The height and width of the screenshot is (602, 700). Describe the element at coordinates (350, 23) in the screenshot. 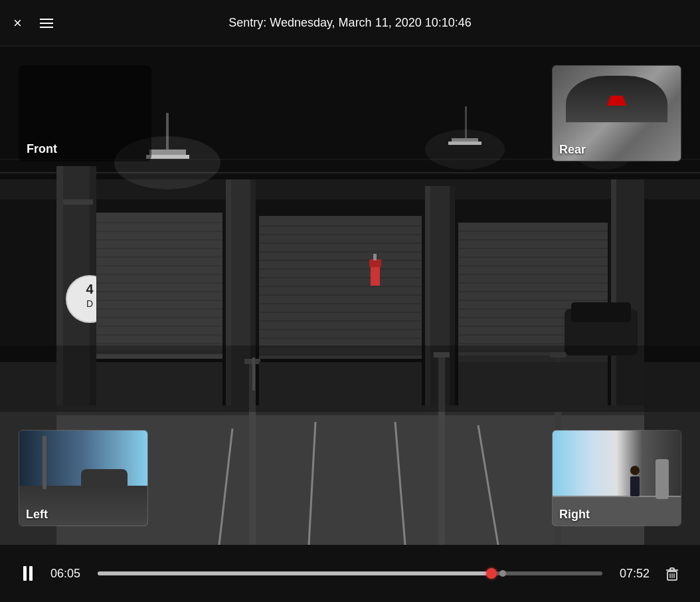

I see `header-bar: × Sentry: Wednesday, March 11, 2020 10:1…` at that location.